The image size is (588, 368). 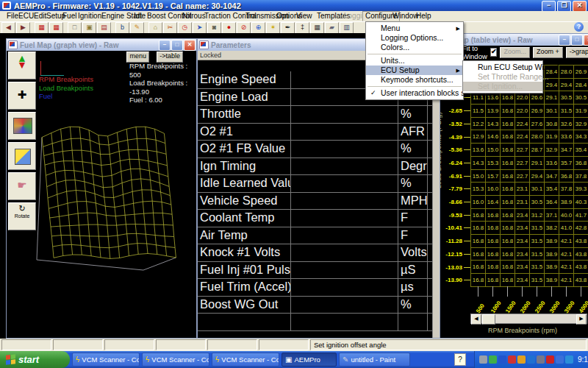 What do you see at coordinates (567, 163) in the screenshot?
I see `ignition-cell: 35.7` at bounding box center [567, 163].